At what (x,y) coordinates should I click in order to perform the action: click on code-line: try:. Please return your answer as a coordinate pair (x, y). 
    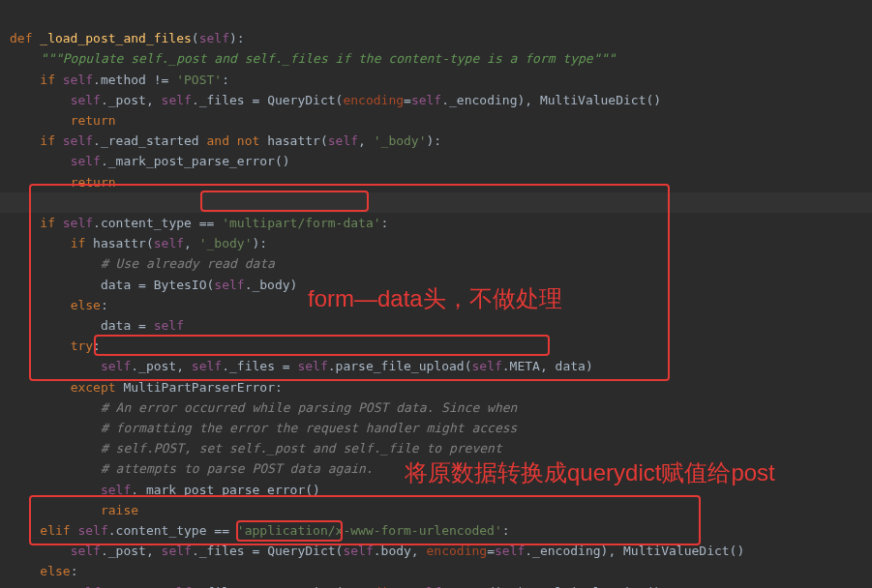
    Looking at the image, I should click on (55, 346).